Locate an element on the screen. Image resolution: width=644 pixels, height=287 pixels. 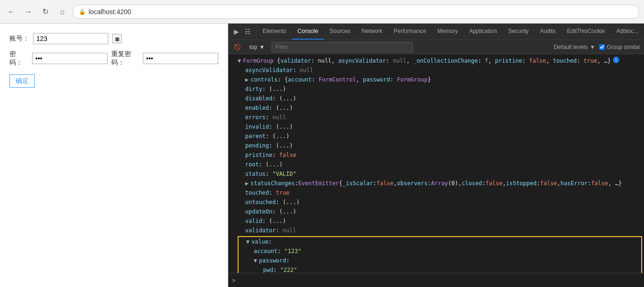
url-text: localhost:4200 is located at coordinates (110, 12).